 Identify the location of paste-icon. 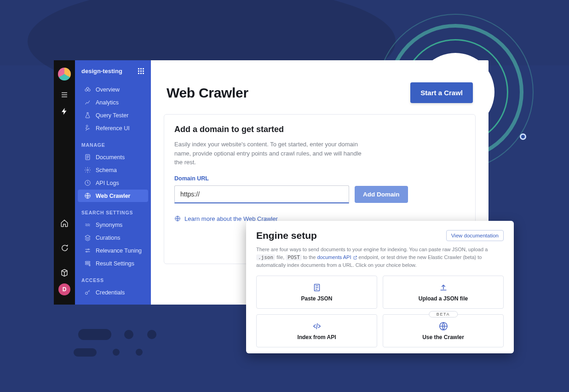
(317, 288).